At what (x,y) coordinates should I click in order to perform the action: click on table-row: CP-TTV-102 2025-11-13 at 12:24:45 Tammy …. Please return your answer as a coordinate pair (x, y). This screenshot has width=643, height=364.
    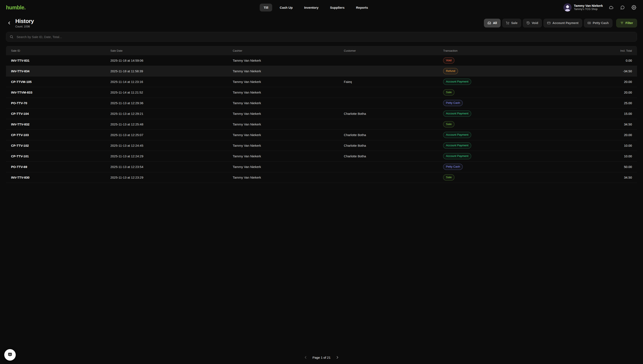
    Looking at the image, I should click on (322, 146).